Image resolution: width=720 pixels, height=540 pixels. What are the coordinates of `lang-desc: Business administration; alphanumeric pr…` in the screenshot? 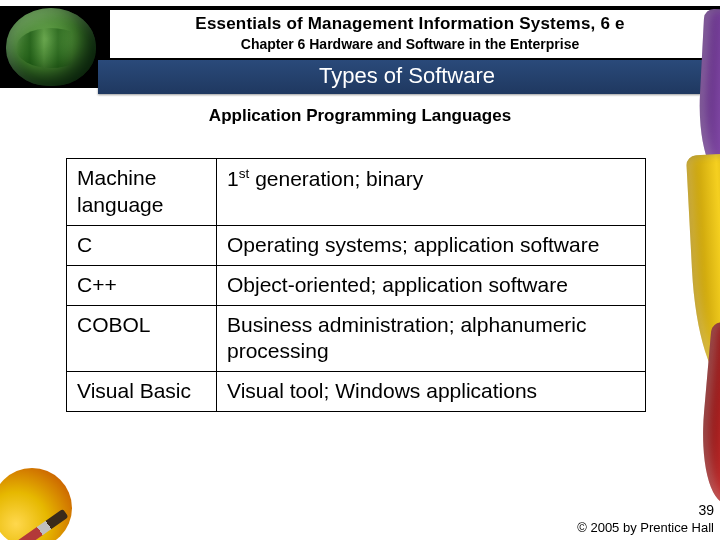 It's located at (432, 338).